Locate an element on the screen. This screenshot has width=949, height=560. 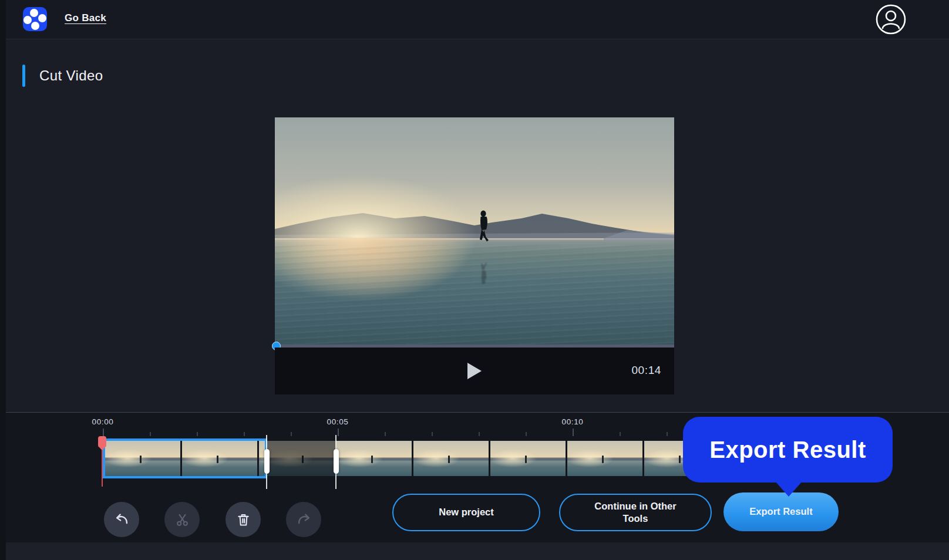
ruler-label: 00:10 is located at coordinates (573, 421).